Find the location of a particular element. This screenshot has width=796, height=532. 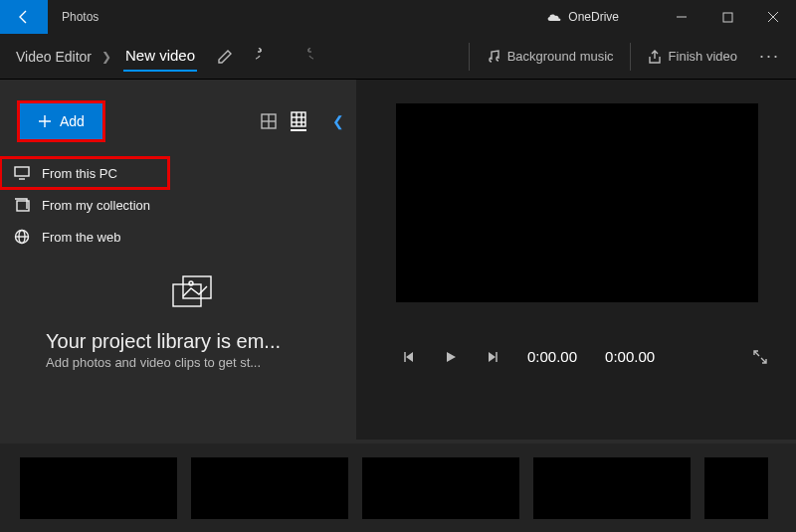

back-button is located at coordinates (24, 17).